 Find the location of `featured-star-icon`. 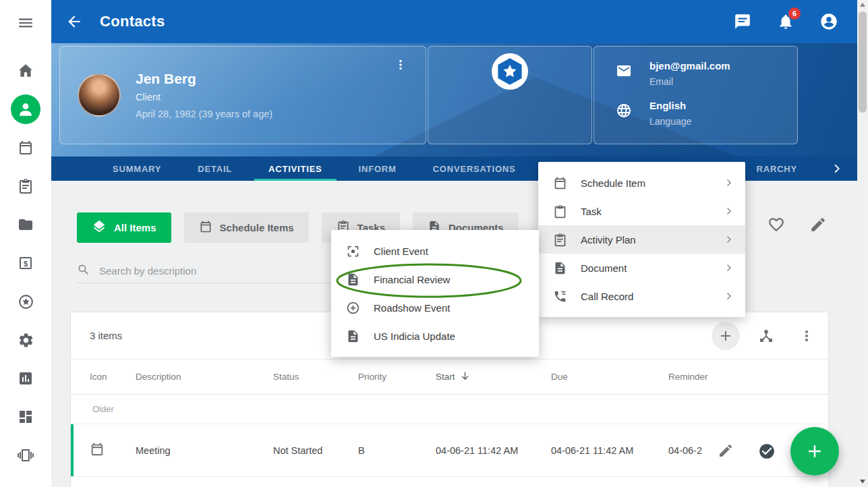

featured-star-icon is located at coordinates (26, 302).